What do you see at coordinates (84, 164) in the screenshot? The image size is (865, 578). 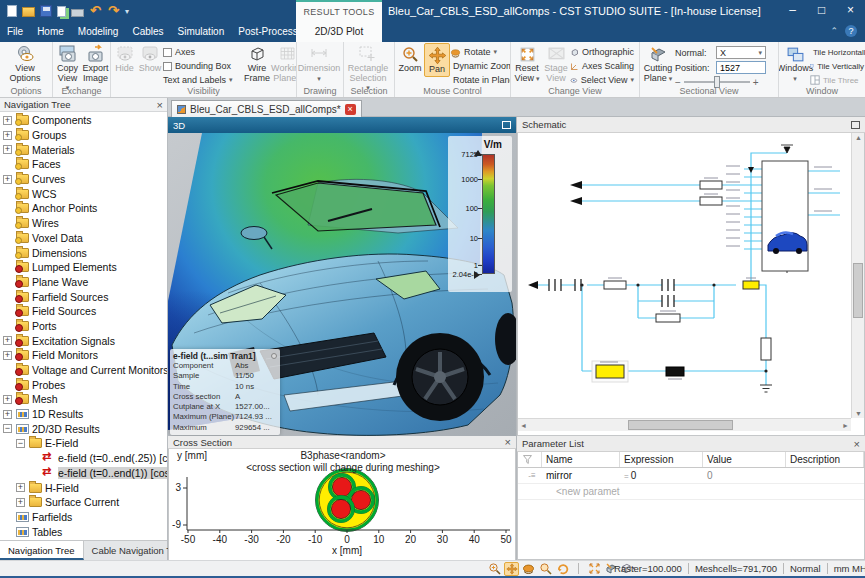 I see `tree-item: Faces` at bounding box center [84, 164].